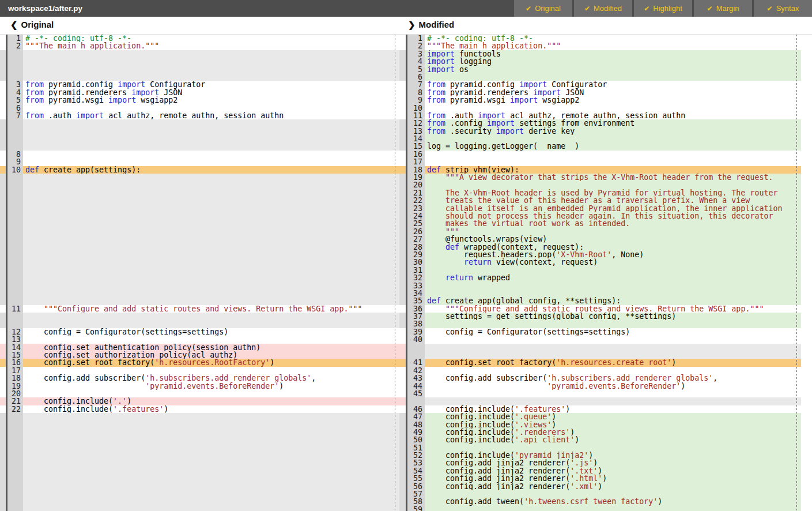 This screenshot has width=812, height=511. Describe the element at coordinates (603, 8) in the screenshot. I see `toolbar-button-modified: ✔Modified` at that location.